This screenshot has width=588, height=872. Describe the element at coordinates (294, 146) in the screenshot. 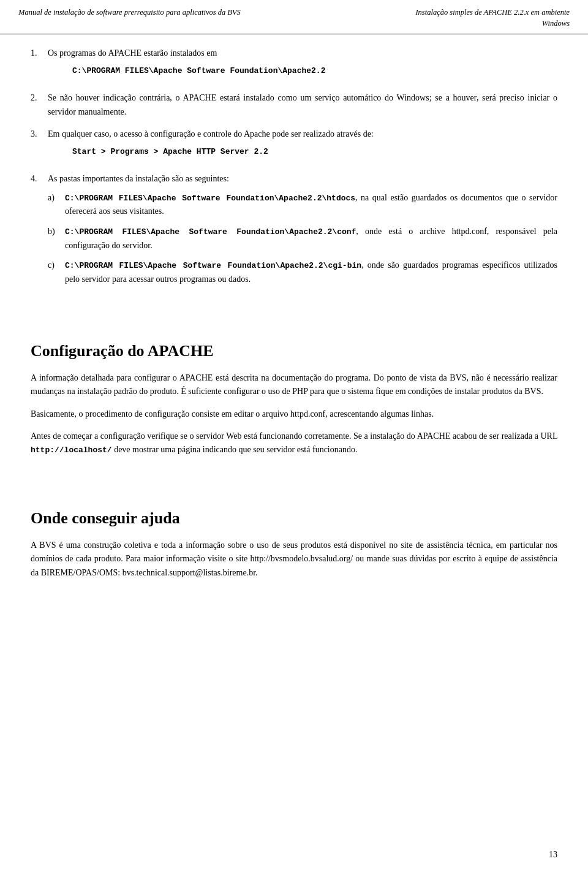

I see `list-item: 3. Em qualquer caso, o acesso à configur…` at that location.